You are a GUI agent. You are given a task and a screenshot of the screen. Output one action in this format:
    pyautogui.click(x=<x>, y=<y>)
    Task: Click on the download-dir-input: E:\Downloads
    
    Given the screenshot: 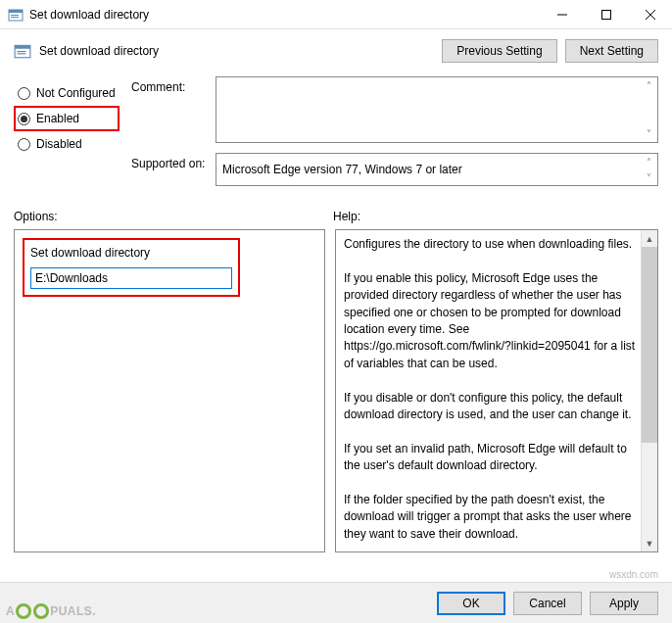 What is the action you would take?
    pyautogui.click(x=131, y=278)
    